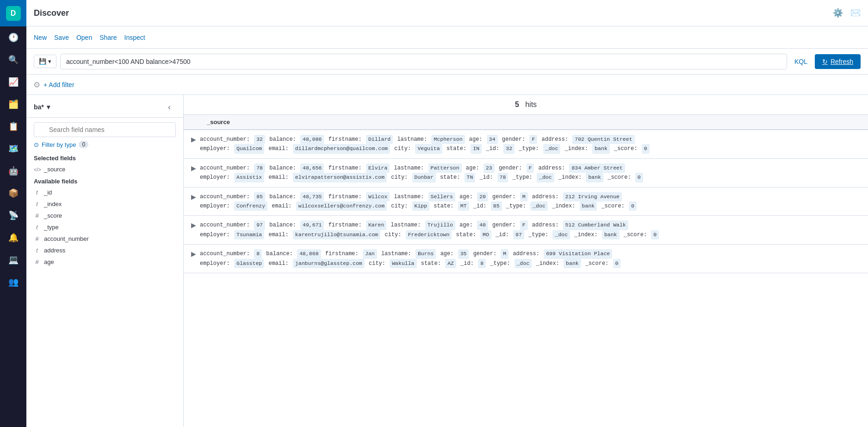 Image resolution: width=868 pixels, height=427 pixels. What do you see at coordinates (39, 107) in the screenshot?
I see `index-pattern-label: ba*` at bounding box center [39, 107].